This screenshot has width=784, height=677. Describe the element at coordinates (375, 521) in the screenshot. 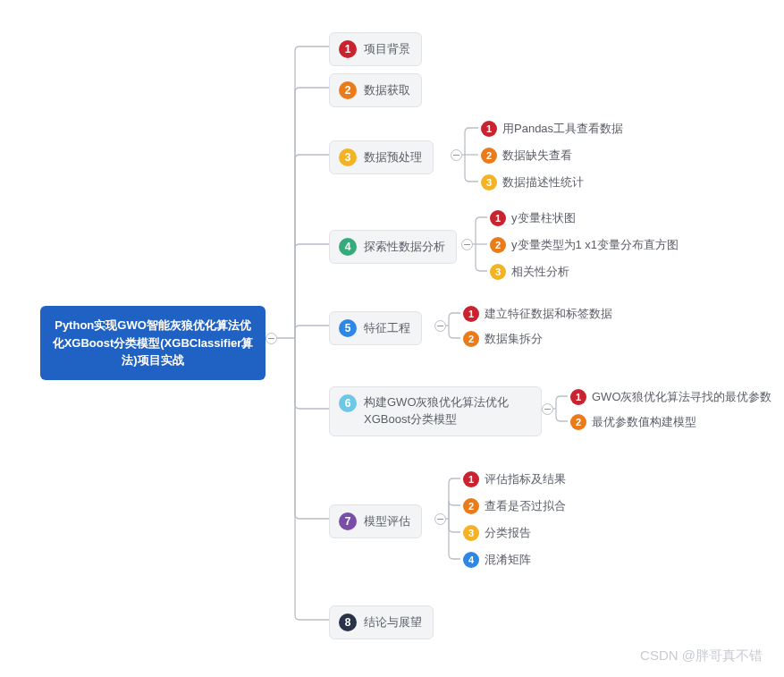

I see `node-model-evaluation: 7 模型评估` at that location.